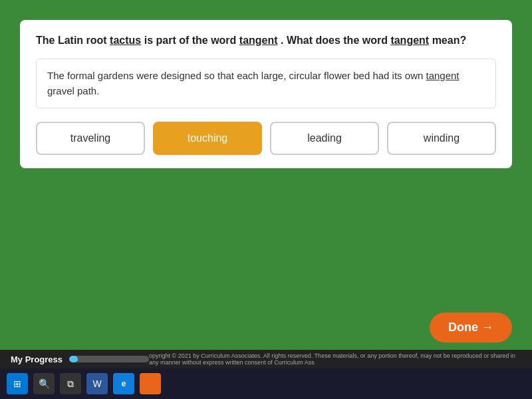 The width and height of the screenshot is (532, 399). What do you see at coordinates (124, 384) in the screenshot?
I see `taskbar-icon-edge: e` at bounding box center [124, 384].